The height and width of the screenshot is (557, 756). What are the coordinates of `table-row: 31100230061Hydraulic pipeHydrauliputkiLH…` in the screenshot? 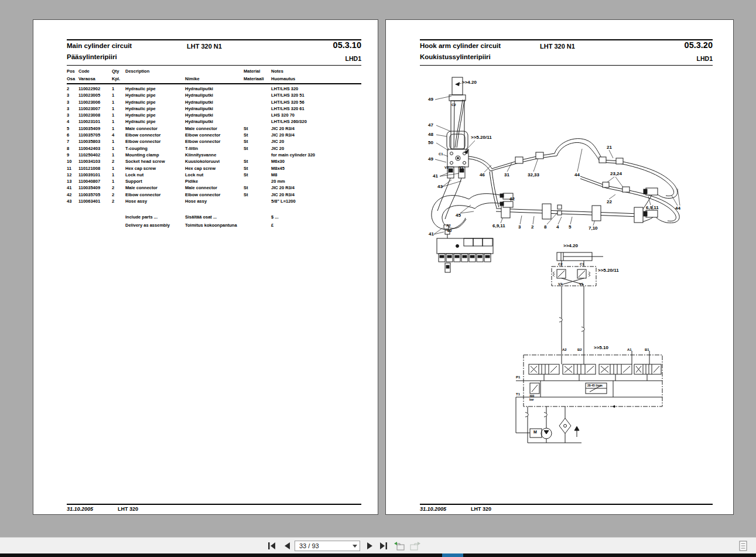 It's located at (214, 102).